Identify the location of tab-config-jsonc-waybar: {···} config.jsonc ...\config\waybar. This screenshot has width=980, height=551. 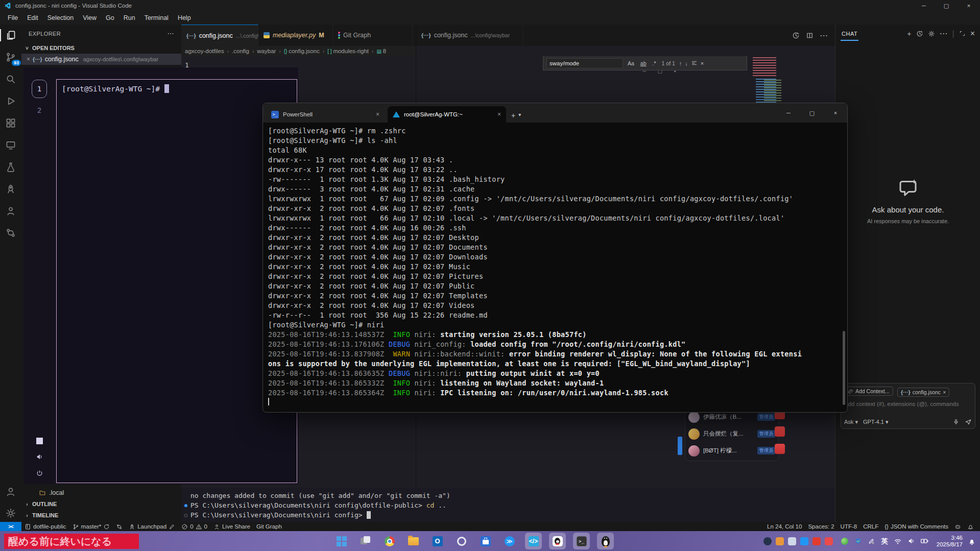
(469, 35).